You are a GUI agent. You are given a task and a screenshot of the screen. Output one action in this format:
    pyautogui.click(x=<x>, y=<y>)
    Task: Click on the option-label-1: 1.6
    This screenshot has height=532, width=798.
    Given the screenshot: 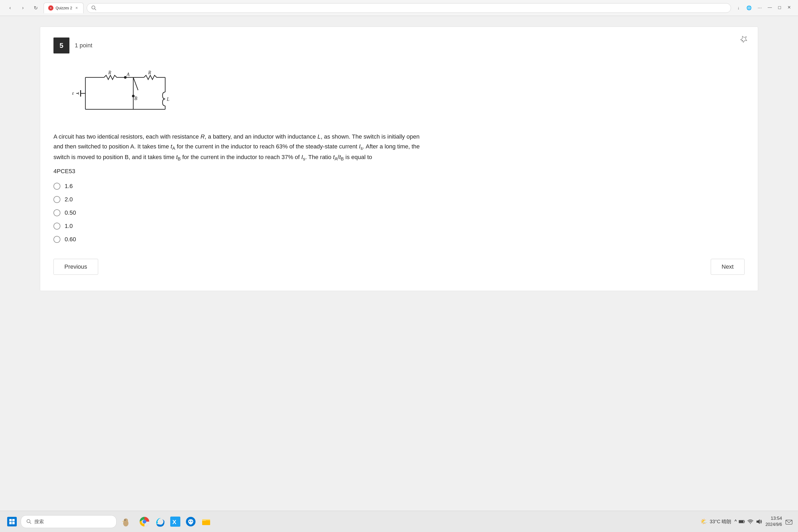 What is the action you would take?
    pyautogui.click(x=69, y=186)
    